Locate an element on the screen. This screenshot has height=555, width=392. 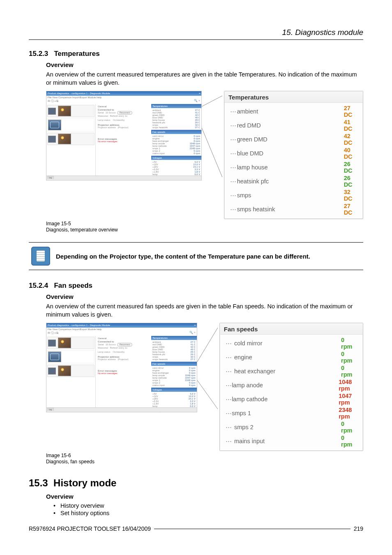
window-title: Product diagnostics - configuration 1 - … is located at coordinates (79, 93).